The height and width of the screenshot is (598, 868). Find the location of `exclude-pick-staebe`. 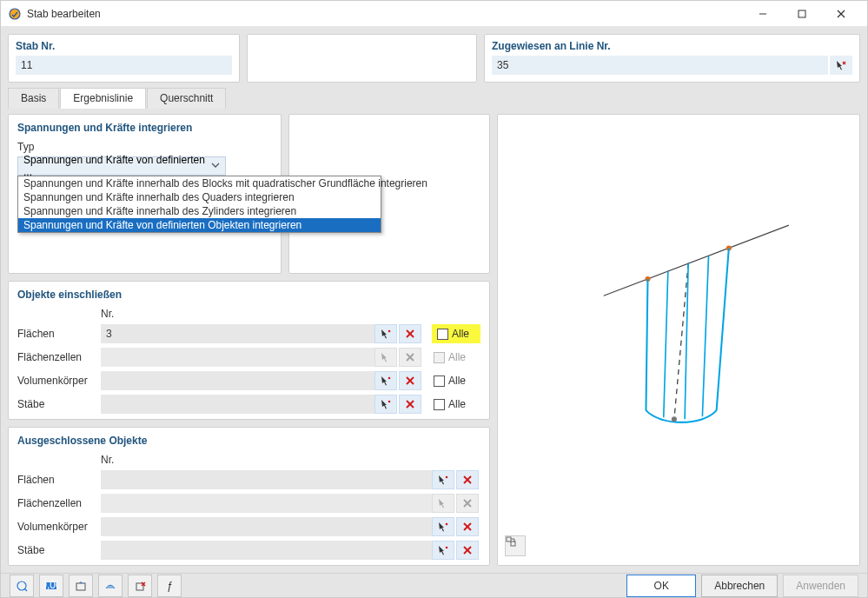

exclude-pick-staebe is located at coordinates (443, 550).